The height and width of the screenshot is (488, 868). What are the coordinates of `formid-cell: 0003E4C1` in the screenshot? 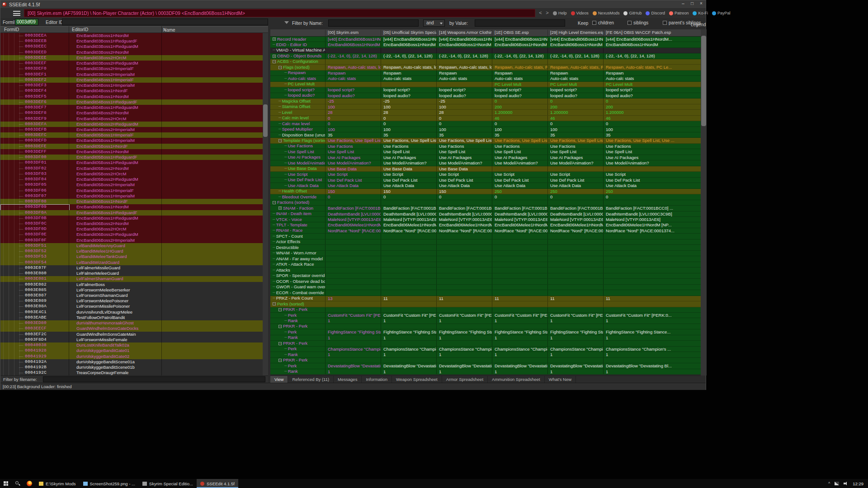 It's located at (36, 312).